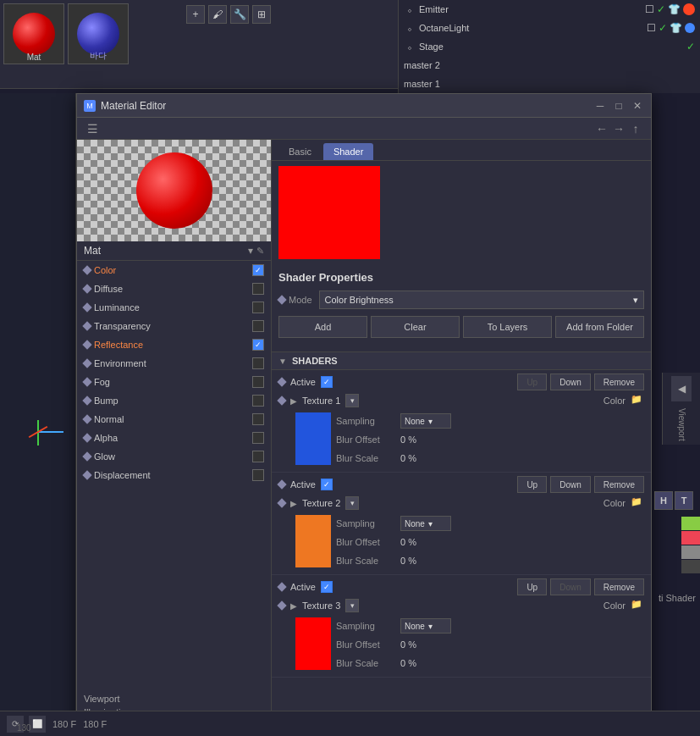  I want to click on grid-icon: ⊞, so click(262, 14).